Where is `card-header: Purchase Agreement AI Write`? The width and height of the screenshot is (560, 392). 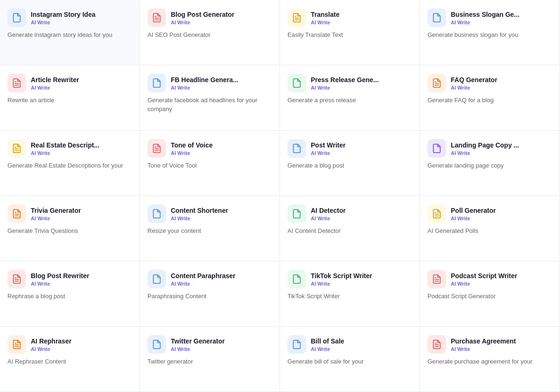 card-header: Purchase Agreement AI Write is located at coordinates (490, 344).